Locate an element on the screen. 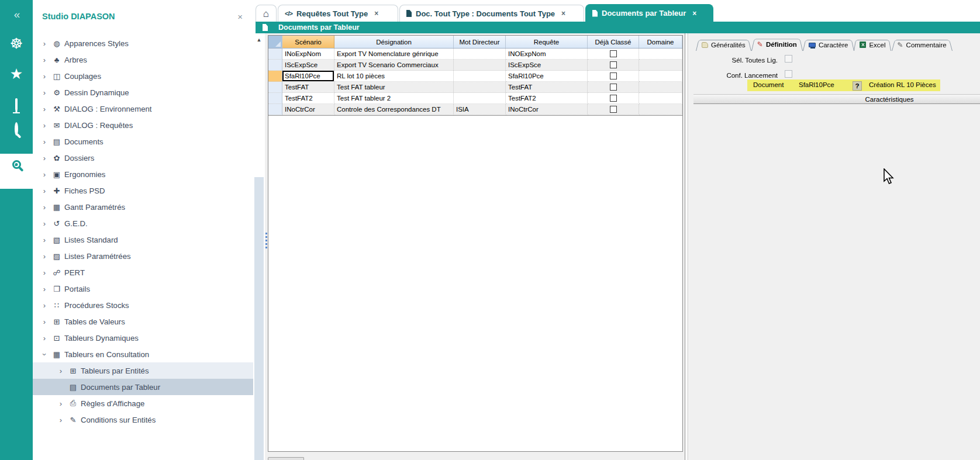 This screenshot has height=460, width=980. locate-search-icon is located at coordinates (16, 165).